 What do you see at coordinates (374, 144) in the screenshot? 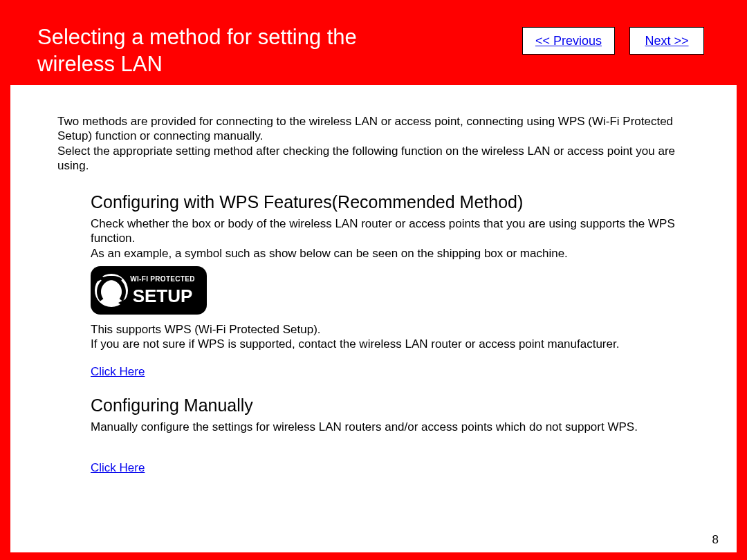
I see `intro-text: Two methods are provided for connecting …` at bounding box center [374, 144].